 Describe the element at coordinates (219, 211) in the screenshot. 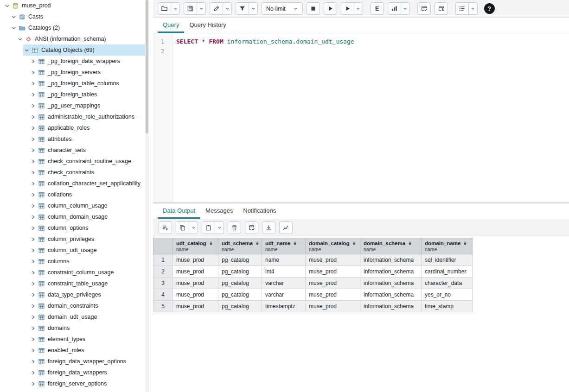

I see `tab-messages: Messages` at that location.